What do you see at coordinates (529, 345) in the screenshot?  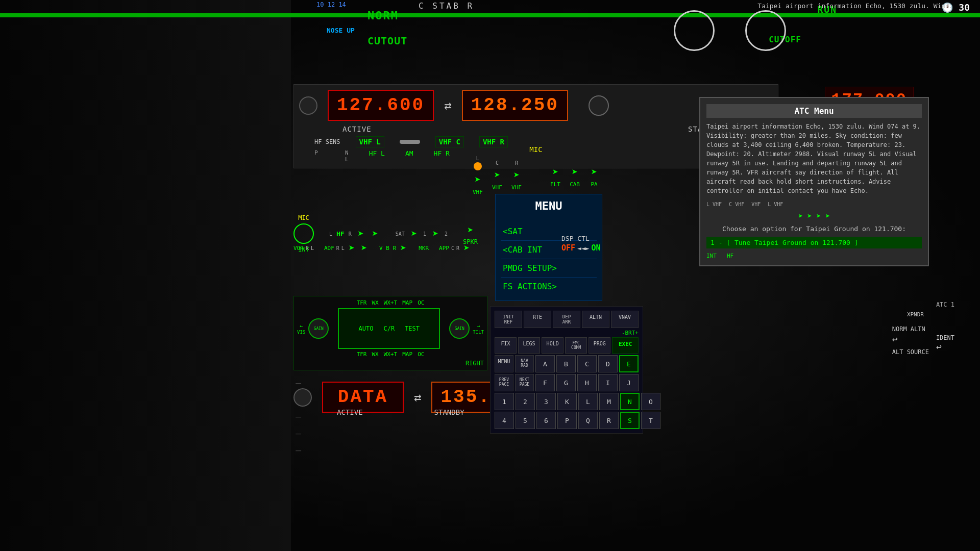 I see `fmc-legs: LEGS` at bounding box center [529, 345].